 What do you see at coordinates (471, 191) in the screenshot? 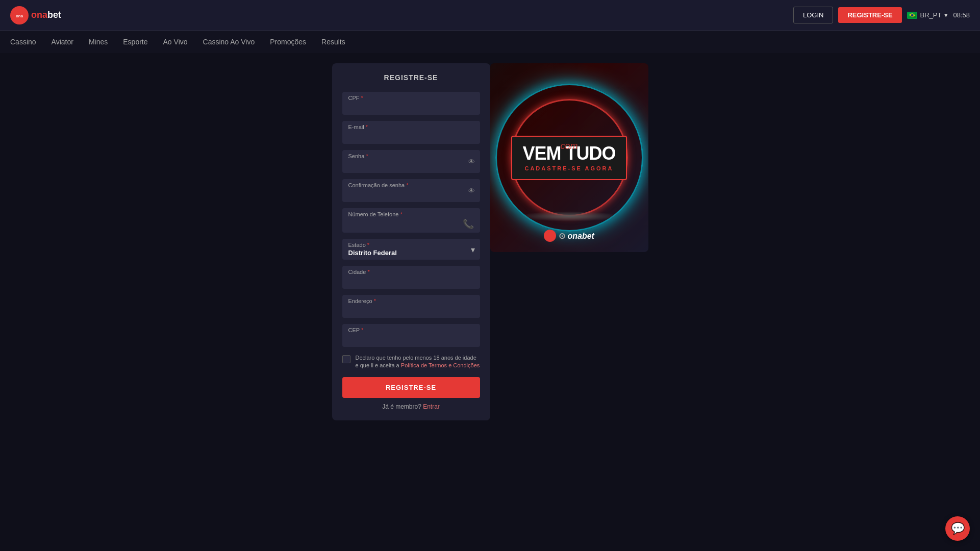
I see `confirm-eye-slash-icon: 👁` at bounding box center [471, 191].